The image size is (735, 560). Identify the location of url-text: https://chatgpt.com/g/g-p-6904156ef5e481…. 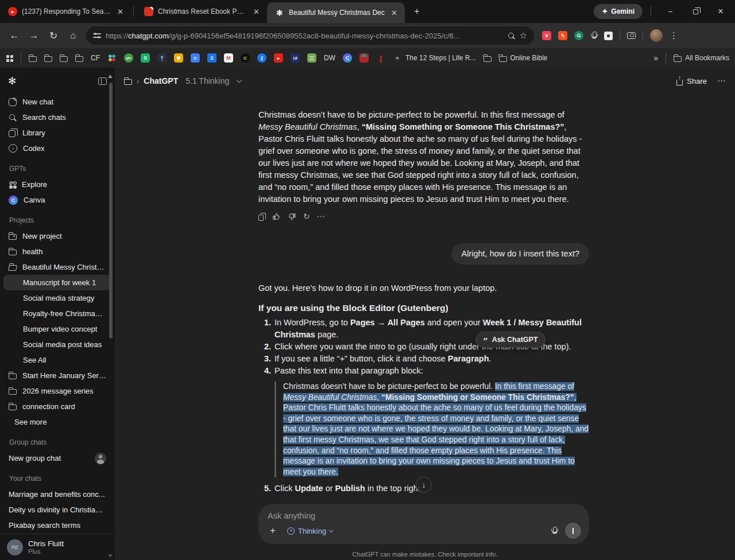
(304, 36).